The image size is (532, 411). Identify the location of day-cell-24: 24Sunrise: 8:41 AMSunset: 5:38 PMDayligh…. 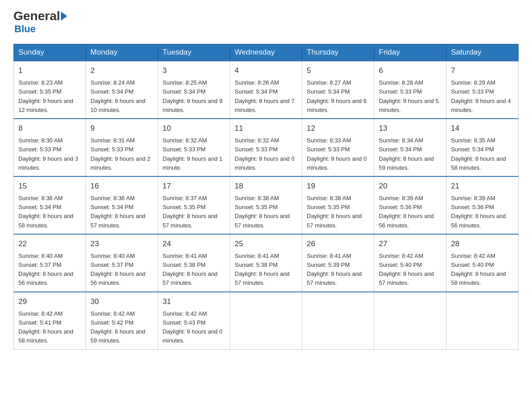
(194, 263).